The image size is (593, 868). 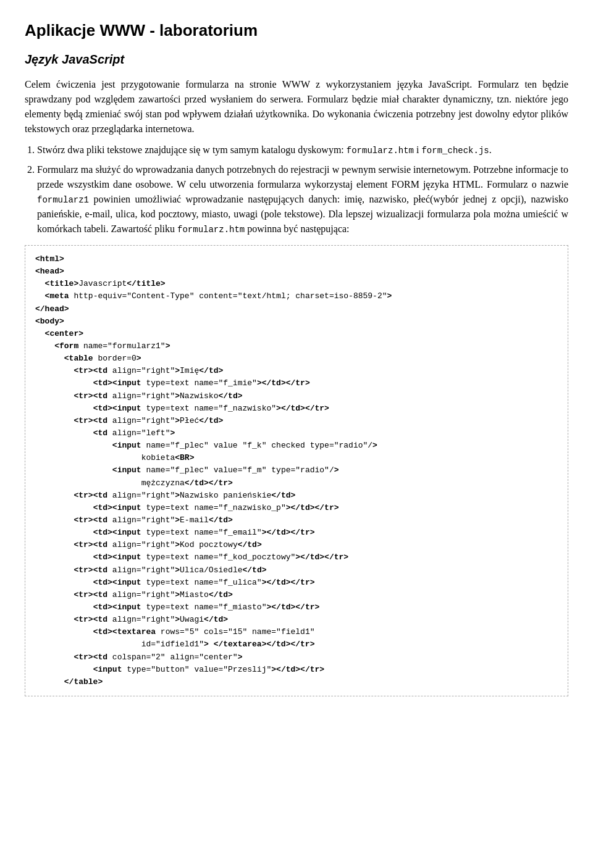 I want to click on filename-formularz: formularz.htm, so click(x=381, y=151).